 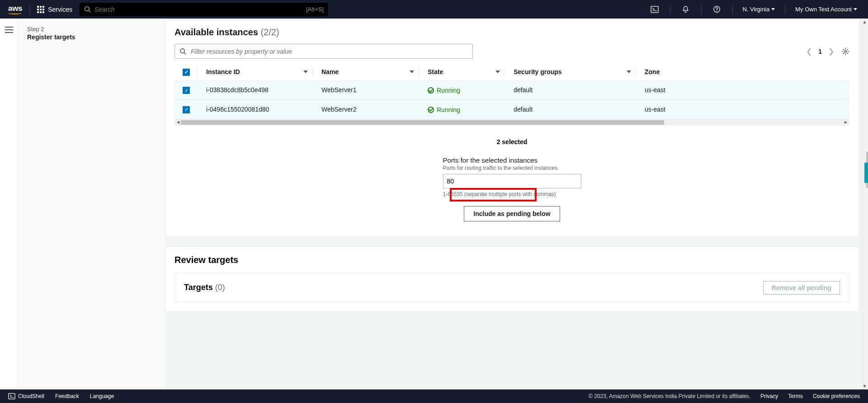 I want to click on targets-title-text: Targets, so click(x=198, y=287).